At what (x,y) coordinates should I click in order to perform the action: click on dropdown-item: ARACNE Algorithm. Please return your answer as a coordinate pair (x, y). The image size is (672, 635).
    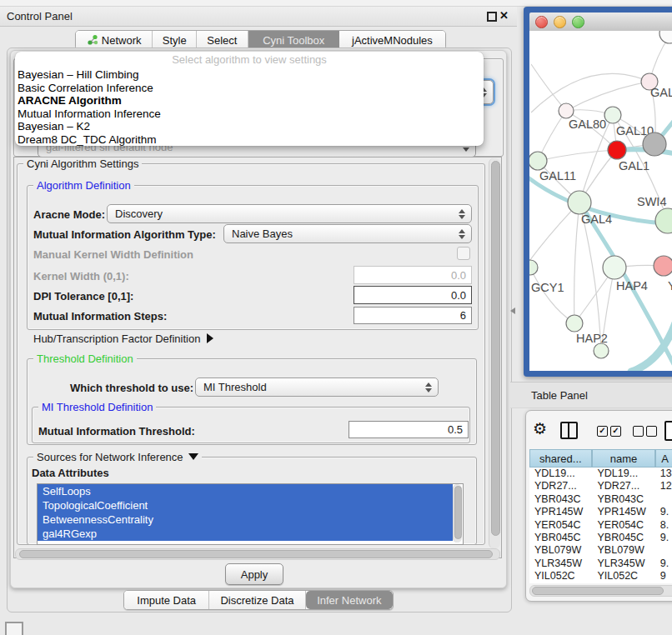
    Looking at the image, I should click on (249, 101).